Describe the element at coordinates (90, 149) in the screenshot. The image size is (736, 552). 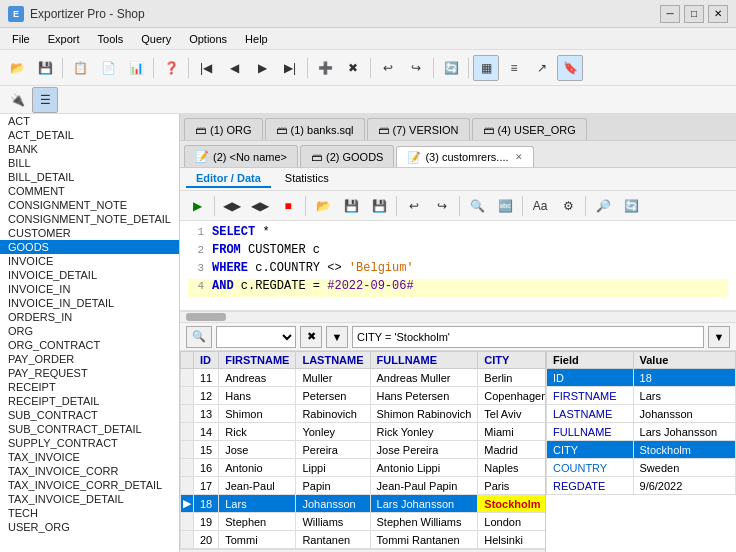
I see `sidebar-item-bank: BANK` at that location.